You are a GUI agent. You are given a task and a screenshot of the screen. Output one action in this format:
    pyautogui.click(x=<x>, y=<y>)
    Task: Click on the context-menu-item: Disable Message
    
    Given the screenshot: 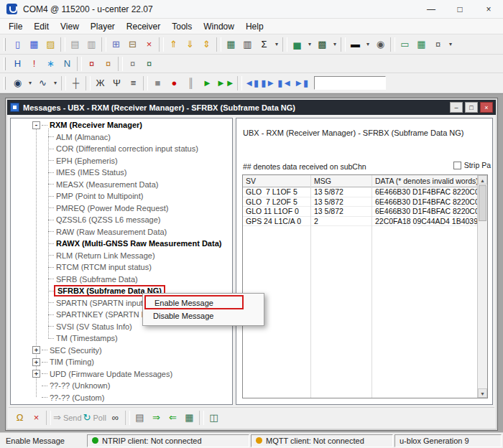 What is the action you would take?
    pyautogui.click(x=203, y=317)
    